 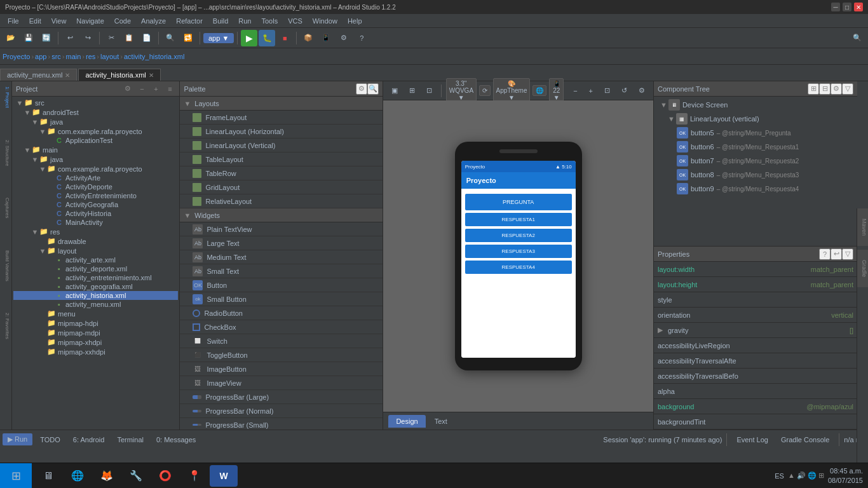 I want to click on zoom-in-btn: +, so click(x=591, y=91).